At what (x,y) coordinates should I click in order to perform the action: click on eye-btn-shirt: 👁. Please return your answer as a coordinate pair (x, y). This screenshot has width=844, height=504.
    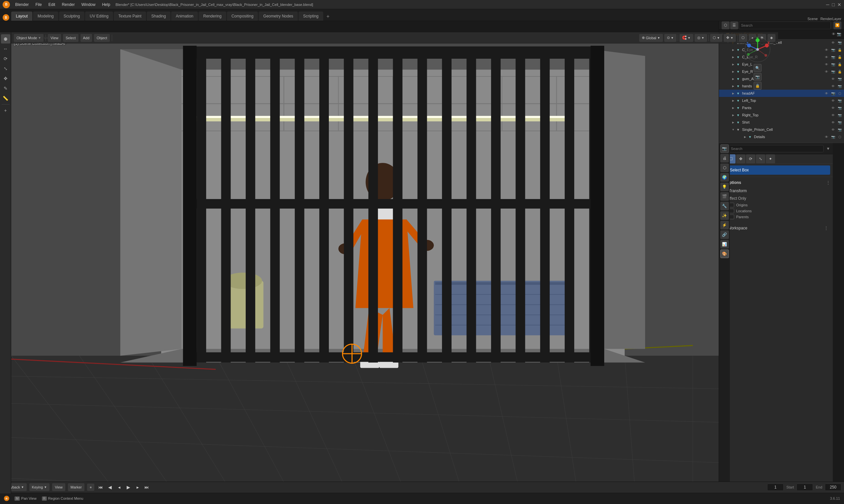
    Looking at the image, I should click on (833, 122).